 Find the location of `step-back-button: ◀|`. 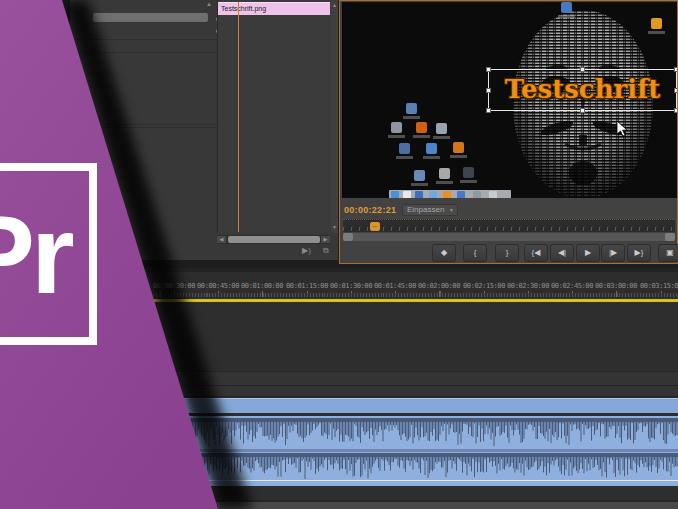

step-back-button: ◀| is located at coordinates (562, 253).